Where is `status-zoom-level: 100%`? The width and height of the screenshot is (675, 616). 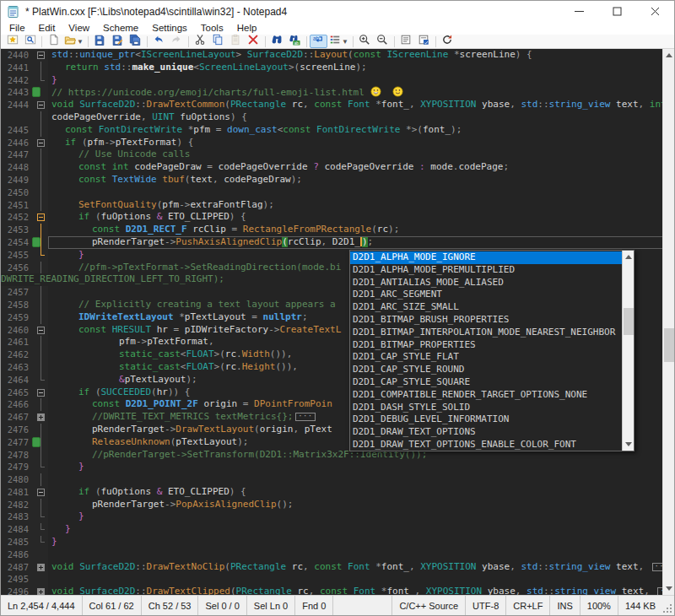
status-zoom-level: 100% is located at coordinates (599, 606).